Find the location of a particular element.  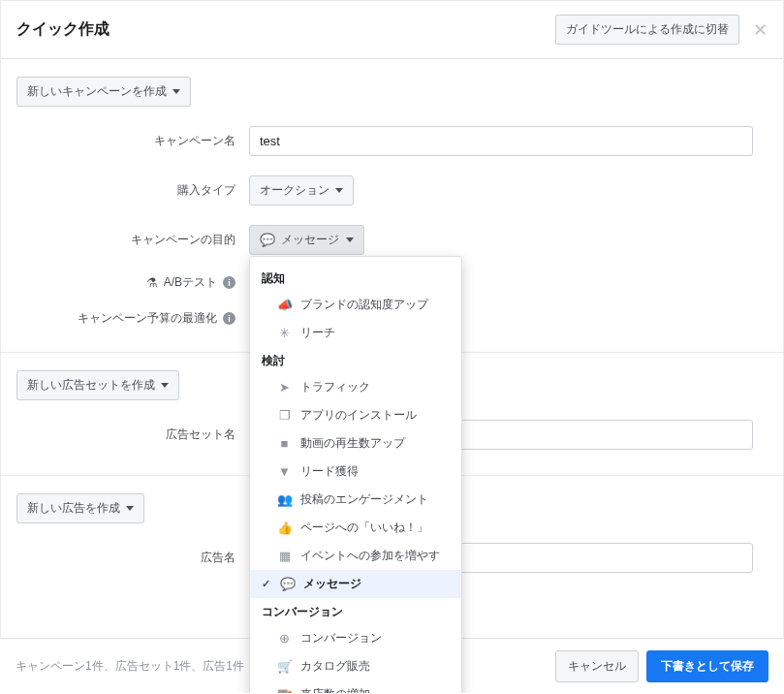

menu-item-brand-awareness: 📣 ブランドの認知度アップ is located at coordinates (356, 304).